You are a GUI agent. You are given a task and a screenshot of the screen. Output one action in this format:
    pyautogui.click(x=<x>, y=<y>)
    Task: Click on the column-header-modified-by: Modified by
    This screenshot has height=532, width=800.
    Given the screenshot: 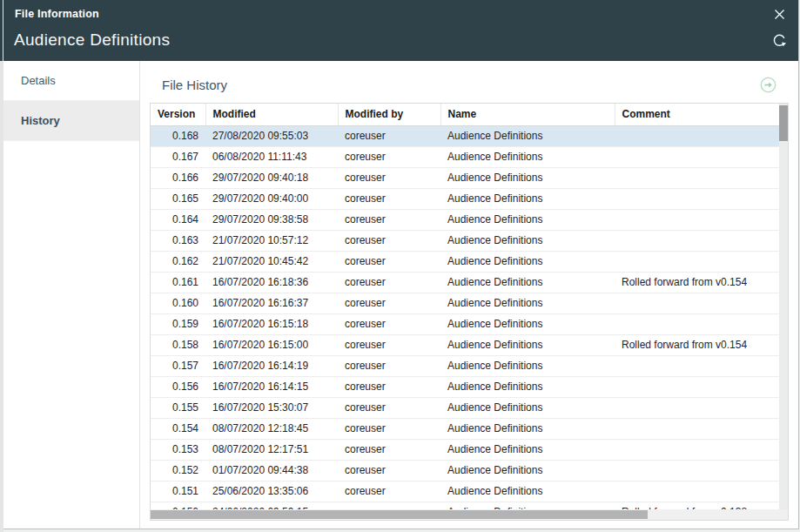 What is the action you would take?
    pyautogui.click(x=389, y=115)
    